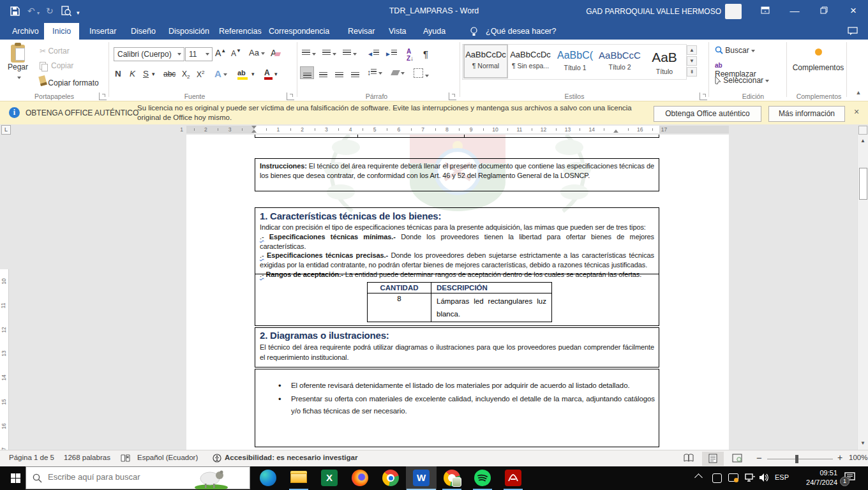  Describe the element at coordinates (143, 31) in the screenshot. I see `tab-diseno: Diseño` at that location.